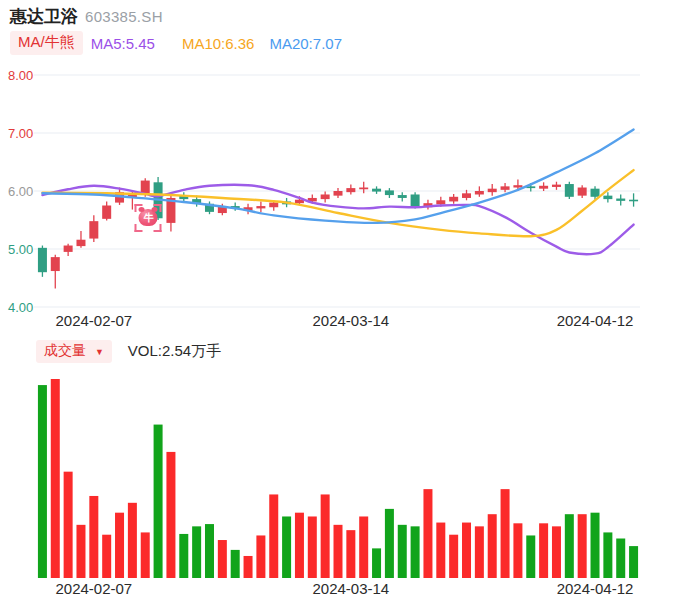 Image resolution: width=686 pixels, height=606 pixels. Describe the element at coordinates (20, 76) in the screenshot. I see `y-axis-tick-label: 8.00` at that location.